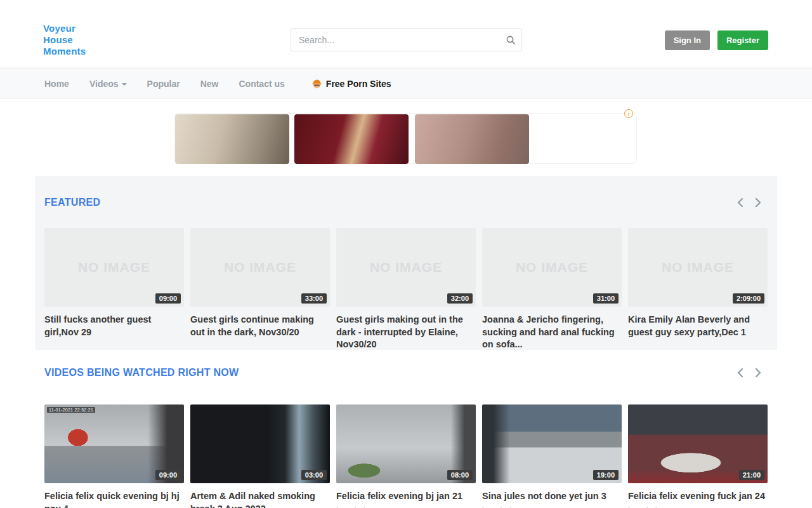 Image resolution: width=812 pixels, height=508 pixels. What do you see at coordinates (164, 84) in the screenshot?
I see `nav-item-popular: Popular` at bounding box center [164, 84].